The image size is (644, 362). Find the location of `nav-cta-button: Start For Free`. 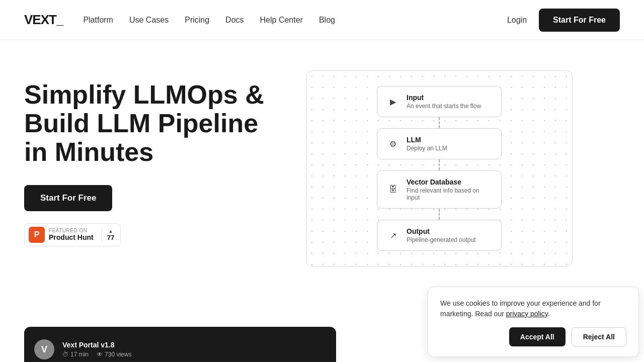

nav-cta-button: Start For Free is located at coordinates (580, 20).